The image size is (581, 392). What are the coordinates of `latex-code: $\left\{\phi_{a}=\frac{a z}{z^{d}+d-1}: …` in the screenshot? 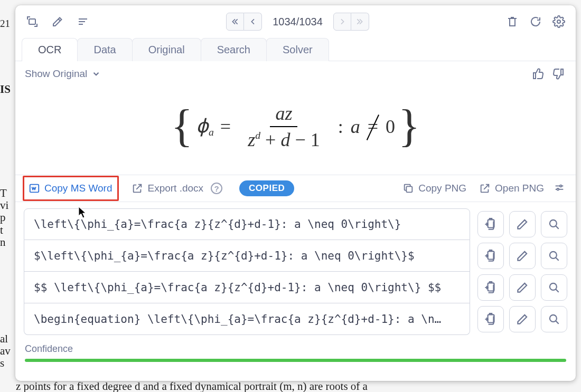 It's located at (247, 256).